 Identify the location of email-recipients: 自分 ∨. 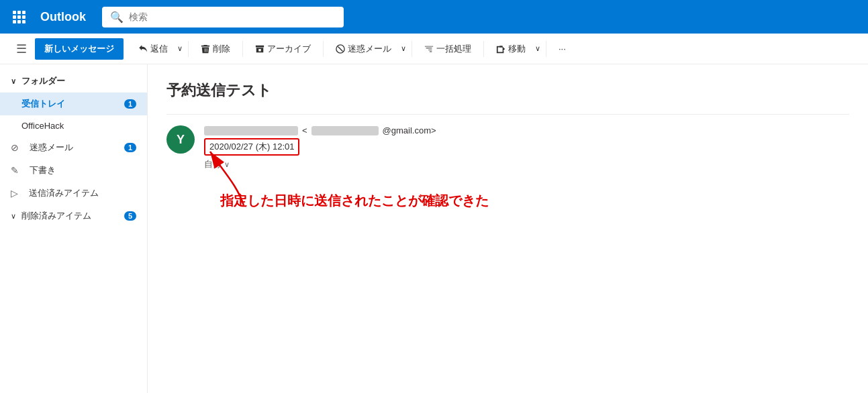
(526, 164).